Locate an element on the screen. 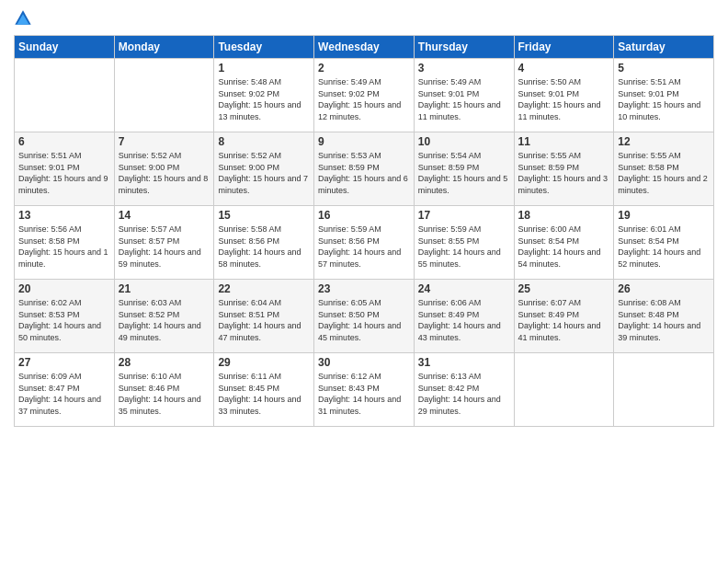 The width and height of the screenshot is (728, 563). day-info: Sunrise: 5:59 AM Sunset: 8:55 PM Dayligh… is located at coordinates (464, 247).